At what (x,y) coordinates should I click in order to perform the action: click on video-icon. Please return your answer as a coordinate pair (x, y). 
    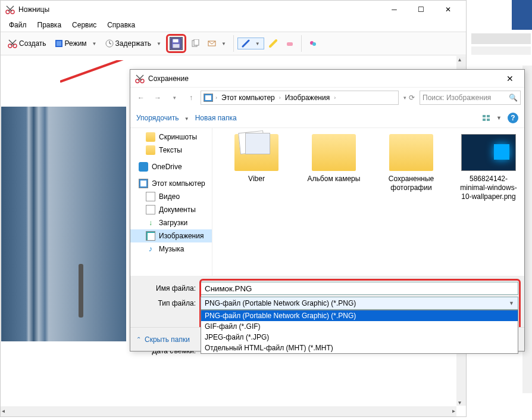
    Looking at the image, I should click on (151, 197).